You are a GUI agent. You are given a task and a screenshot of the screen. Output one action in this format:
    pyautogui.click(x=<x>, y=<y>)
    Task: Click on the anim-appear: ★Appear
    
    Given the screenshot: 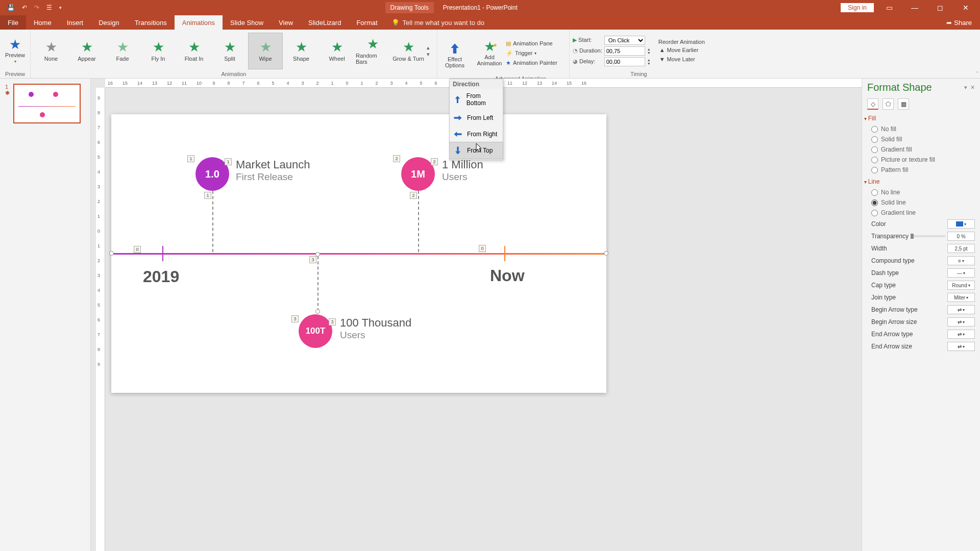 What is the action you would take?
    pyautogui.click(x=87, y=51)
    